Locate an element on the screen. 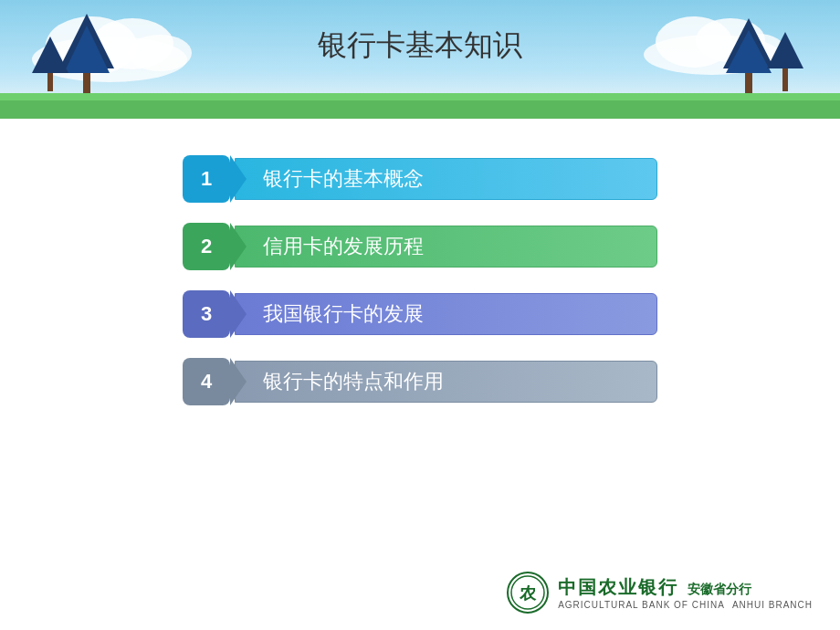 The width and height of the screenshot is (840, 630). logo-branch-sub-text: ANHUI BRANCH is located at coordinates (772, 604).